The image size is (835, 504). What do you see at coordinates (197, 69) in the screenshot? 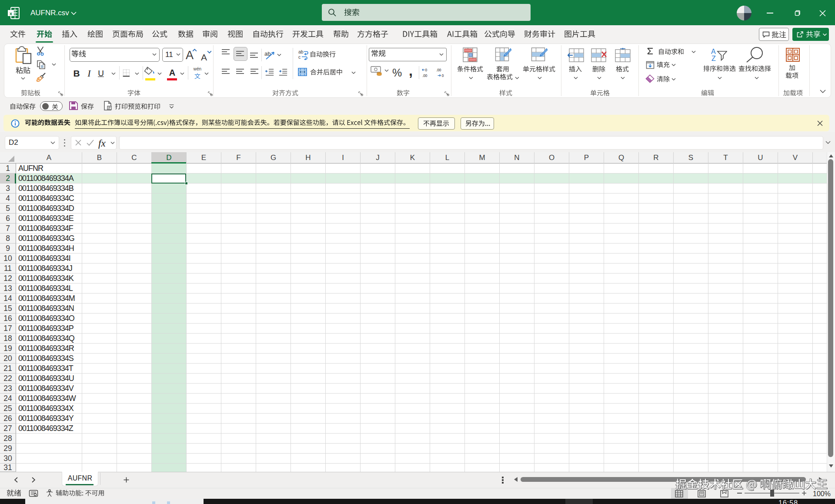
I see `svg-text: wén` at bounding box center [197, 69].